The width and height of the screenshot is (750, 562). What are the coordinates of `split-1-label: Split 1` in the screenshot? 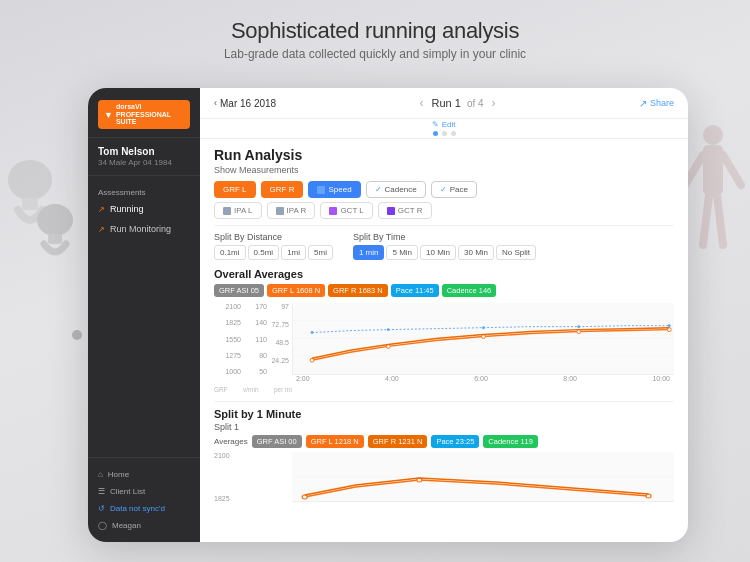 It's located at (444, 427).